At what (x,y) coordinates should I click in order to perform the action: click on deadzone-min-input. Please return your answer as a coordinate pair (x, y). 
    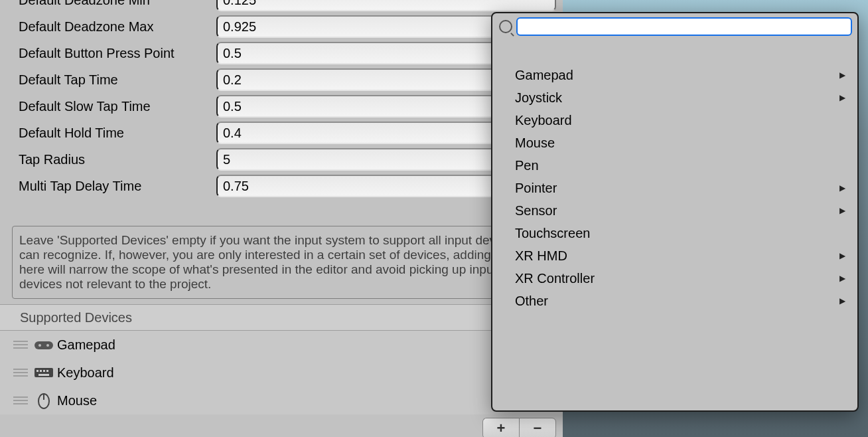
    Looking at the image, I should click on (386, 5).